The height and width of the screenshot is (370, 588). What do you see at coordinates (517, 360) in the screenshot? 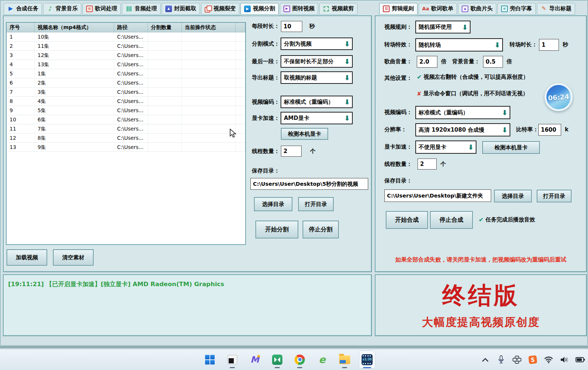
I see `tray-remote-widget-icon` at bounding box center [517, 360].